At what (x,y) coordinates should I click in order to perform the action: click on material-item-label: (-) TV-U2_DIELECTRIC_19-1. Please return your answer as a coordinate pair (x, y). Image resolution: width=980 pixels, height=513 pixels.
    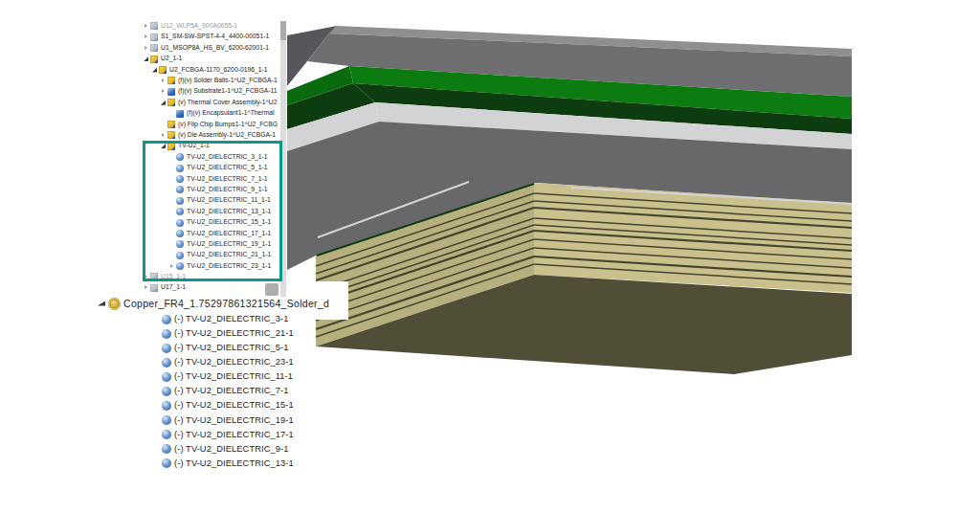
    Looking at the image, I should click on (234, 421).